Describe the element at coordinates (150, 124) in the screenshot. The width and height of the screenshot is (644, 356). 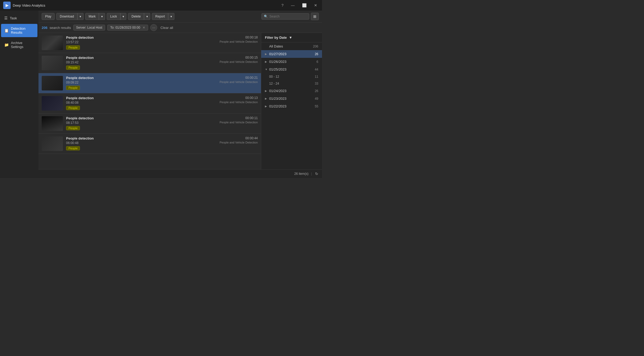
I see `result-item: People detection 08:17:53 People 00:00:1…` at that location.